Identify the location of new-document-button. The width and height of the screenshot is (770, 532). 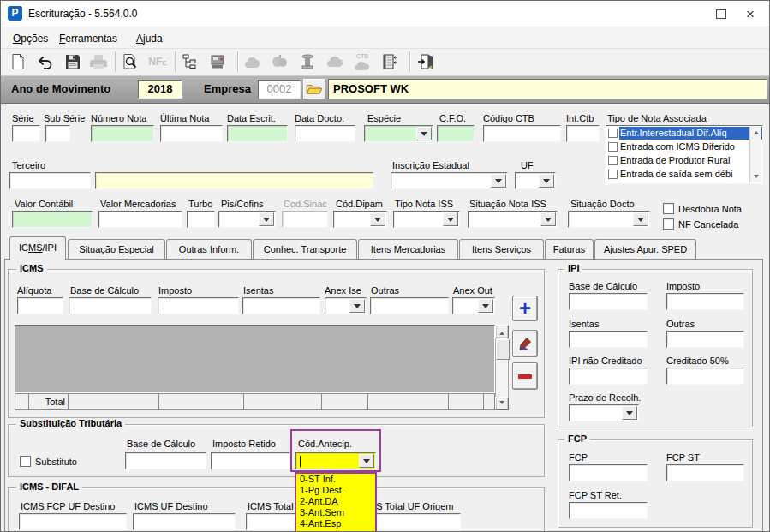
(18, 62).